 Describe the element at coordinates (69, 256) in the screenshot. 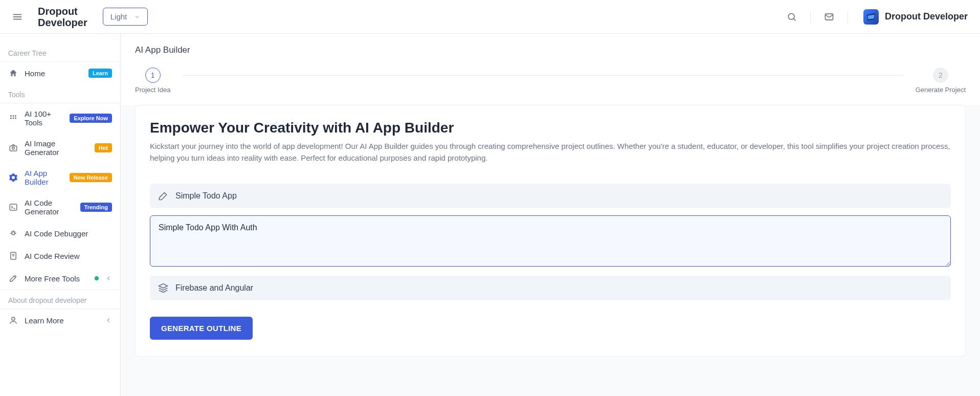

I see `nav-label: AI Code Review` at that location.